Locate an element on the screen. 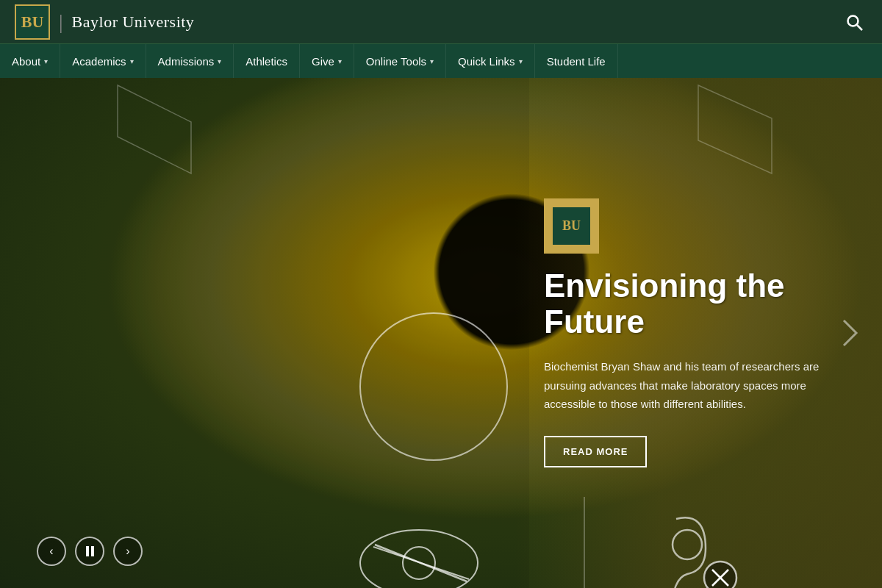 This screenshot has height=588, width=882. slide-pause-button is located at coordinates (90, 551).